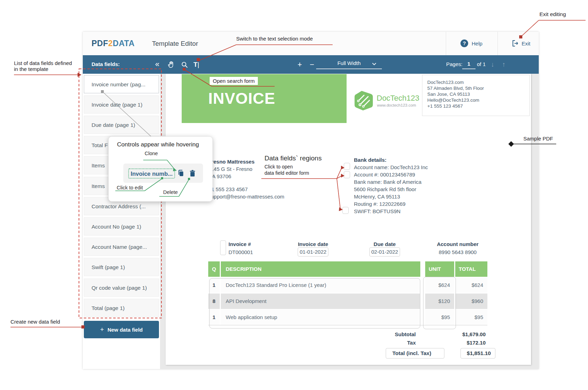 The image size is (588, 390). I want to click on controls-hover-popup: Controls appear while hovering Clone Inv…, so click(161, 169).